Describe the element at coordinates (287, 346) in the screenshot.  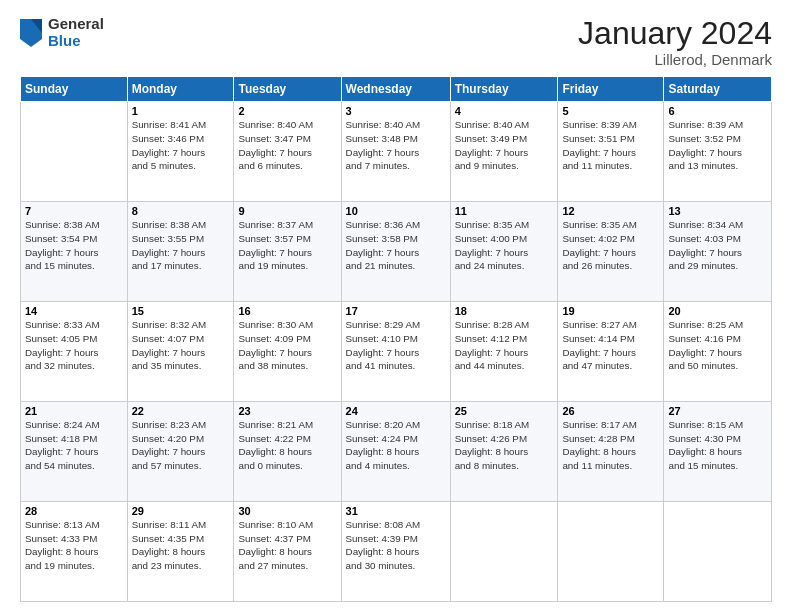
I see `day-info: Sunrise: 8:30 AM Sunset: 4:09 PM Dayligh…` at that location.